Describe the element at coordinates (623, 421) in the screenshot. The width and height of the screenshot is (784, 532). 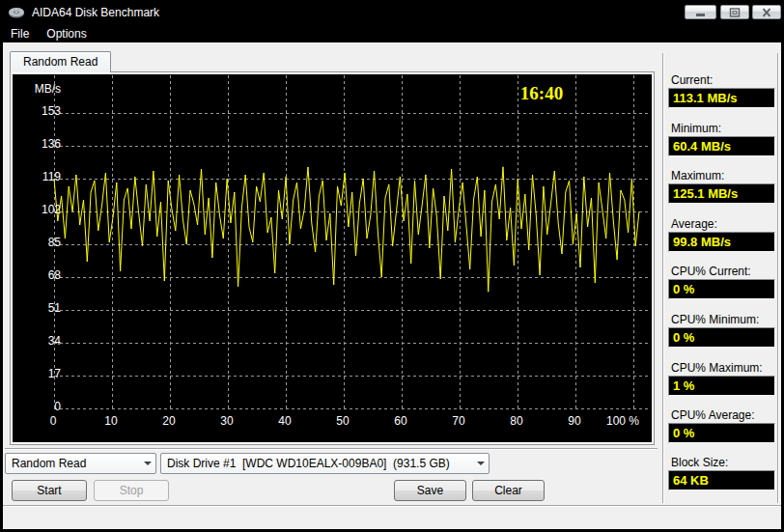
I see `x-tick-label: 100 %` at that location.